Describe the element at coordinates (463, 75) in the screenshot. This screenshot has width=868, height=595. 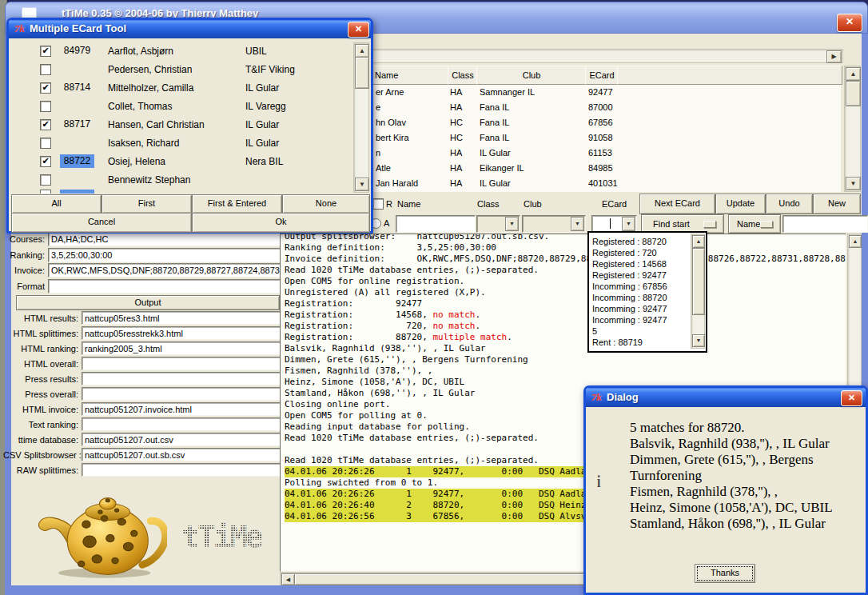
I see `column-header-class: Class` at that location.